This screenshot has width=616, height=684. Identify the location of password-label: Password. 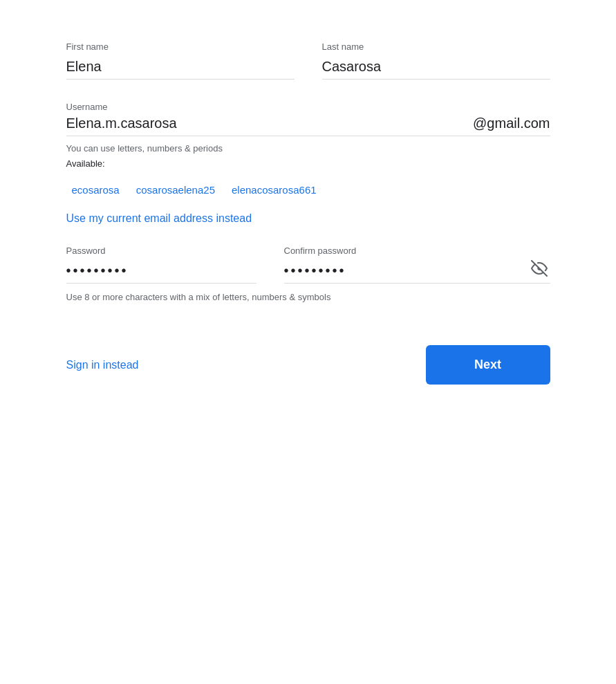
(162, 250).